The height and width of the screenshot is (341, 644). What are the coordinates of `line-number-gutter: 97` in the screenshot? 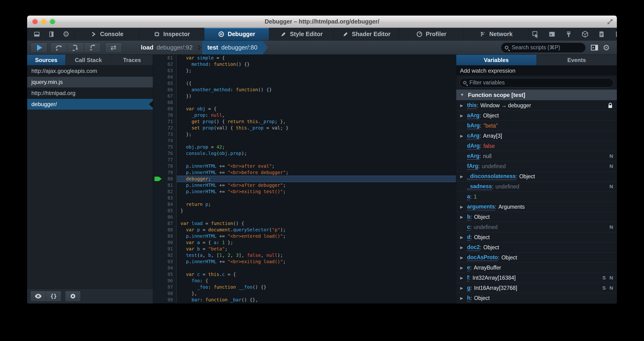 It's located at (165, 287).